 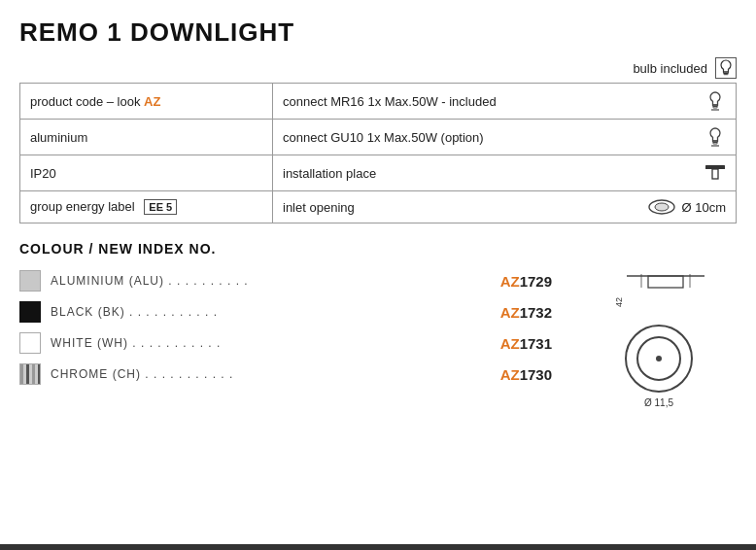 I want to click on colour-name-3: CHROME (CH) . . . . . . . . . . ., so click(x=270, y=374).